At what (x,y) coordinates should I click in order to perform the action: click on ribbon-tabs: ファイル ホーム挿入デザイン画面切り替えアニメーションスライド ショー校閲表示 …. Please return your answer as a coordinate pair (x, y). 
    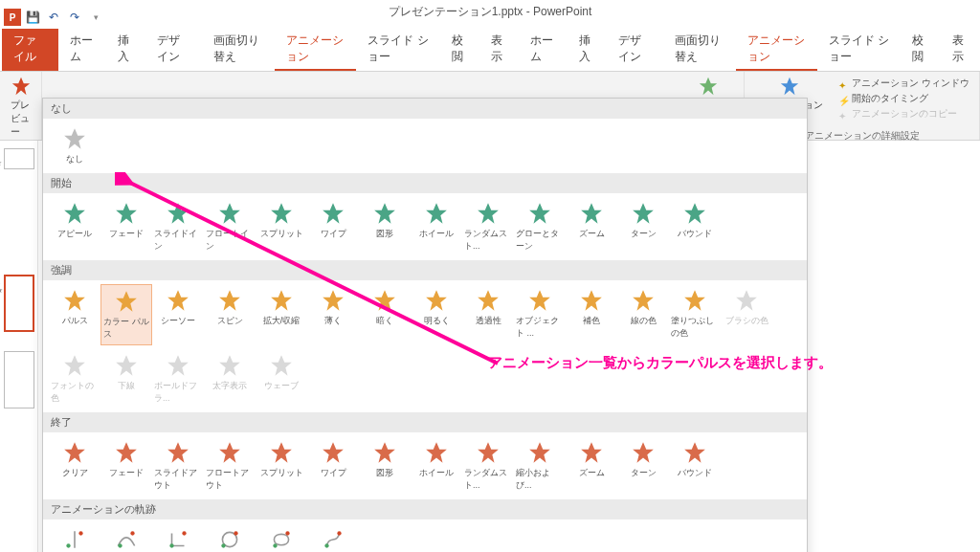
    Looking at the image, I should click on (490, 50).